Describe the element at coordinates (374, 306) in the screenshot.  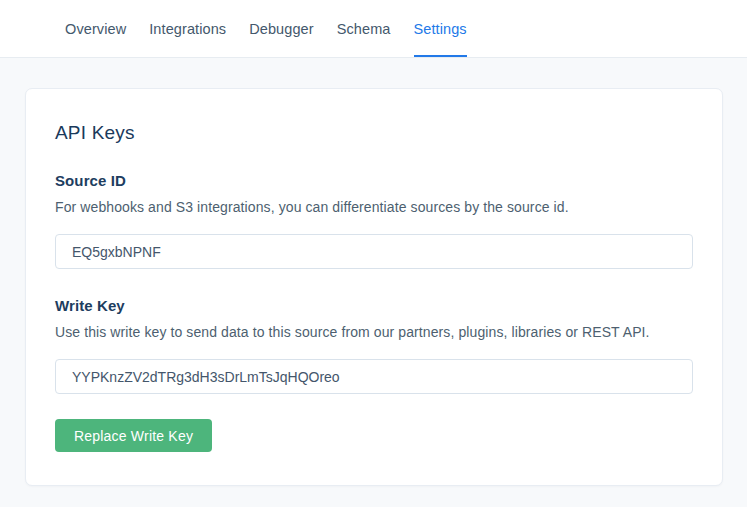
I see `write-key-label: Write Key` at that location.